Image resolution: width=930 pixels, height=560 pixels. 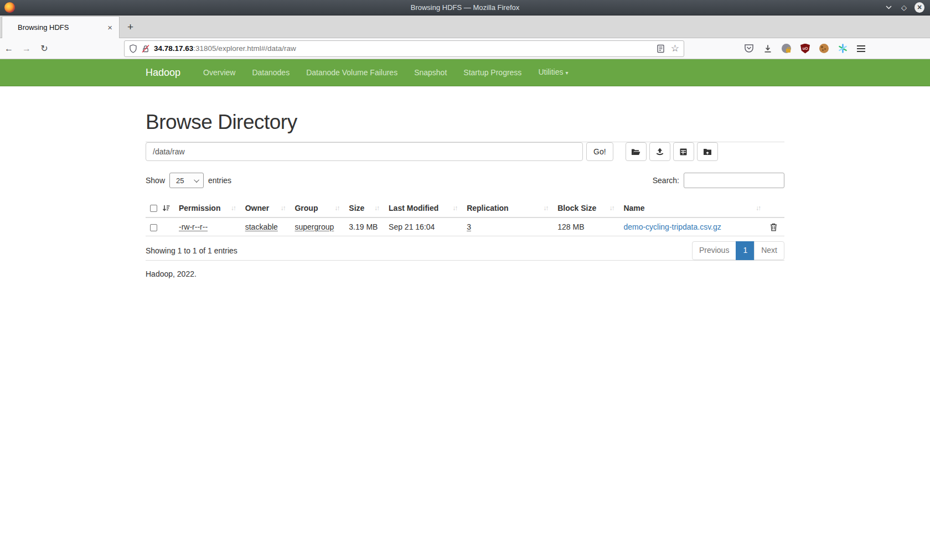 What do you see at coordinates (672, 227) in the screenshot?
I see `file-name-link: demo-cycling-tripdata.csv.gz` at bounding box center [672, 227].